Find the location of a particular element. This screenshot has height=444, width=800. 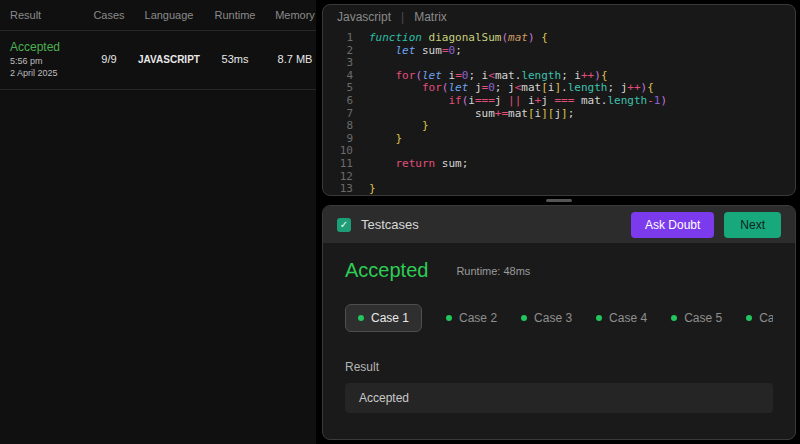

submission-cases: 9/9 is located at coordinates (109, 59).